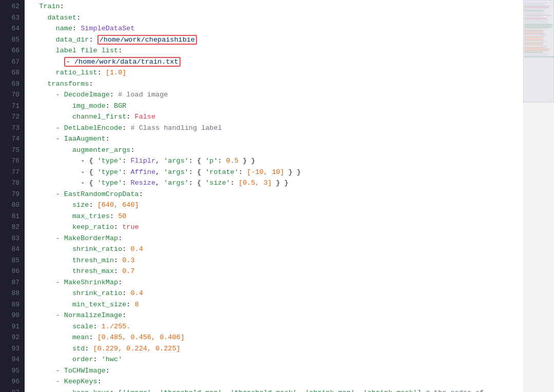 The image size is (554, 392). I want to click on token: data_dir, so click(60, 40).